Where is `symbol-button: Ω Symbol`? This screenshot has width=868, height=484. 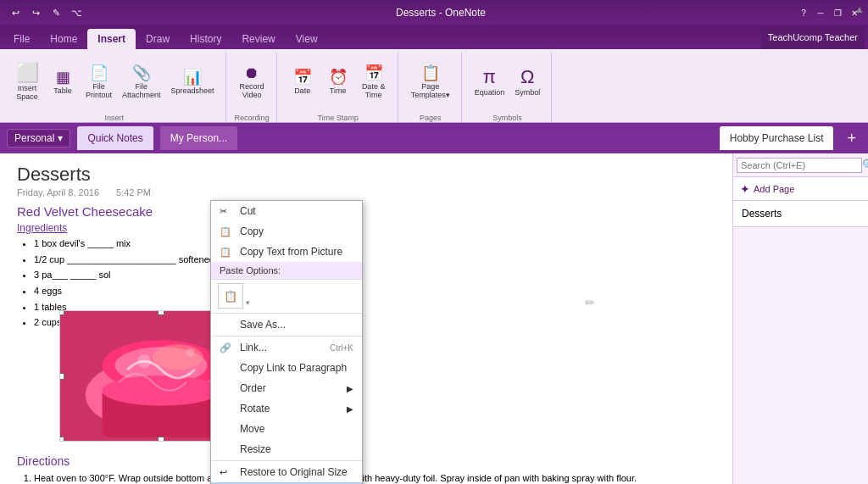
symbol-button: Ω Symbol is located at coordinates (527, 82).